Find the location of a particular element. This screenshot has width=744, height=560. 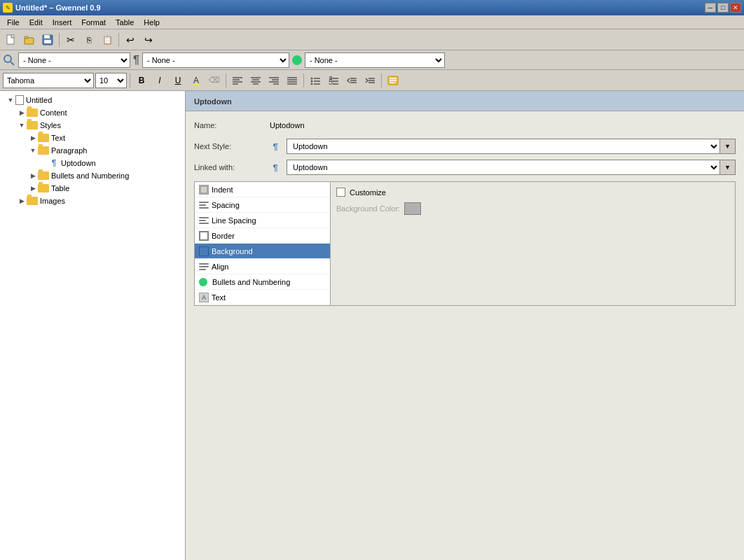

justify-button is located at coordinates (292, 80).